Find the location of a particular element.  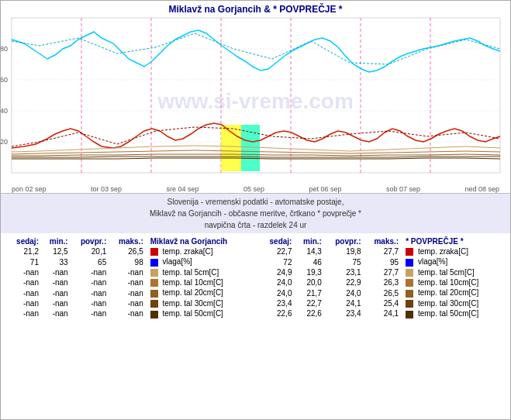

section1-table: sedaj: min.: povpr.: maks.: Miklavž na G… is located at coordinates (129, 277).